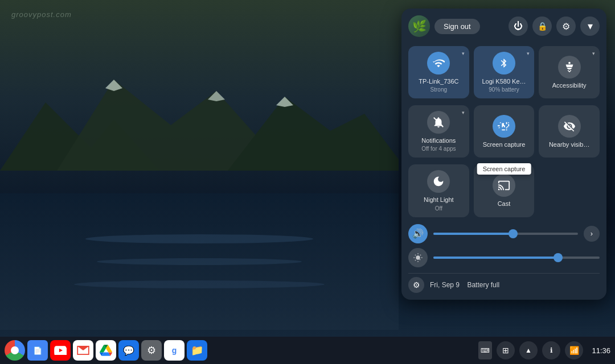 This screenshot has height=364, width=615. I want to click on notifications-label: Notifications, so click(438, 141).